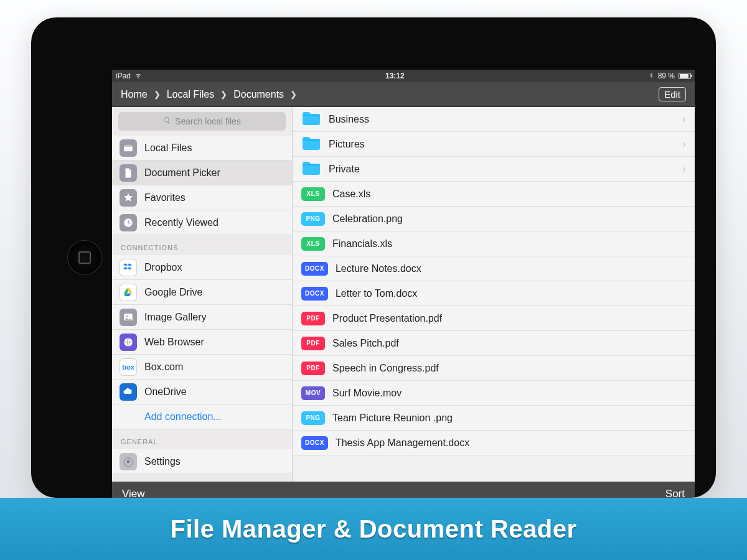  I want to click on file-name: Sales Pitch.pdf, so click(366, 343).